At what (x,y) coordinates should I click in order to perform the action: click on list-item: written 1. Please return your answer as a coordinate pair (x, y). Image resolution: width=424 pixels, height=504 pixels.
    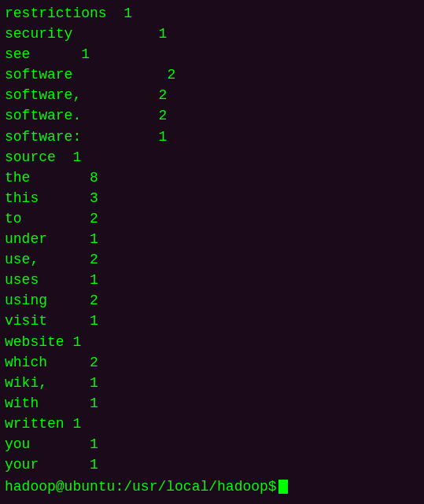
    Looking at the image, I should click on (212, 424).